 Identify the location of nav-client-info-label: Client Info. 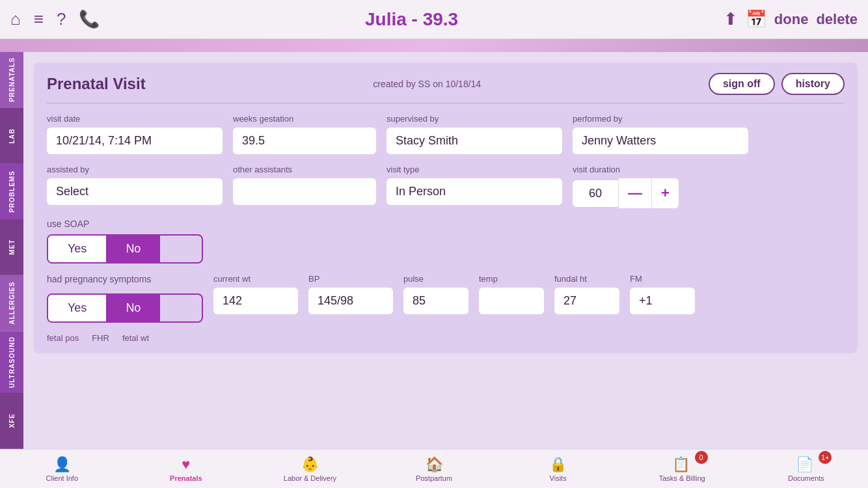
(62, 478).